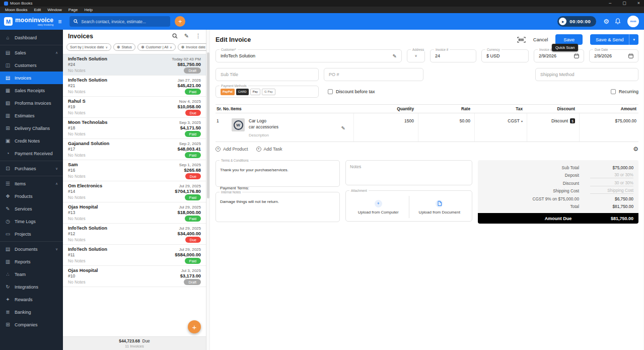 This screenshot has height=350, width=644. What do you see at coordinates (31, 324) in the screenshot?
I see `sidebar-item: ⊞ Companies` at bounding box center [31, 324].